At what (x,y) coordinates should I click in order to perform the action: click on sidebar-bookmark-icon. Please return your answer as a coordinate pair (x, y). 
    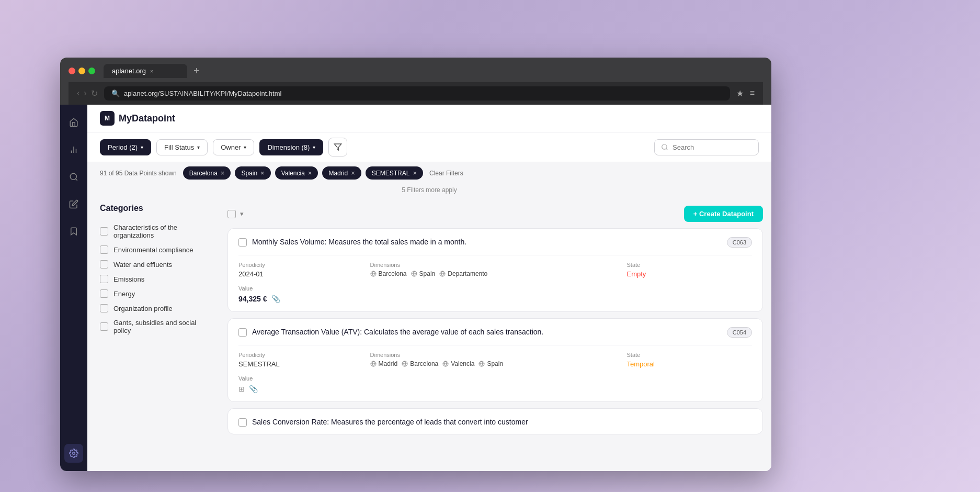
    Looking at the image, I should click on (74, 231).